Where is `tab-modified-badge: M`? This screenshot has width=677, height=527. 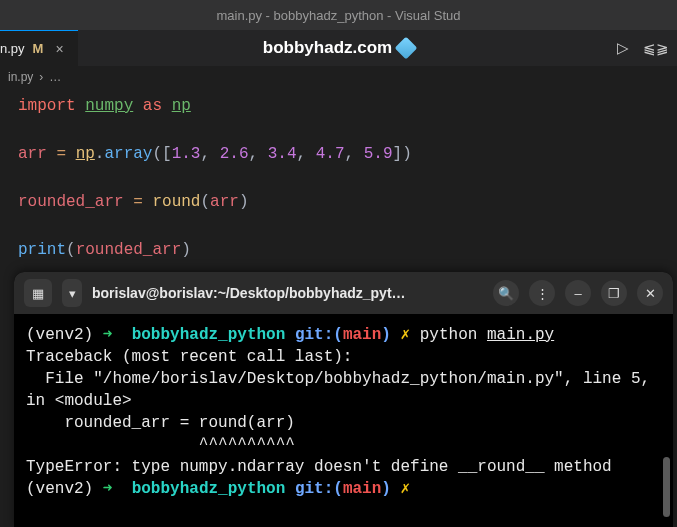
tab-modified-badge: M is located at coordinates (38, 48).